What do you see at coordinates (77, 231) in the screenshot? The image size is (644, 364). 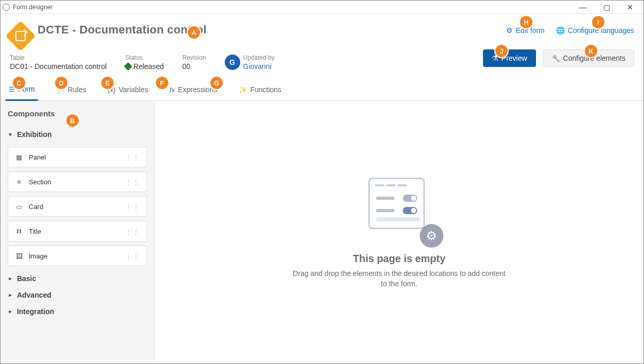 I see `component-title: H Title ⋮⋮` at bounding box center [77, 231].